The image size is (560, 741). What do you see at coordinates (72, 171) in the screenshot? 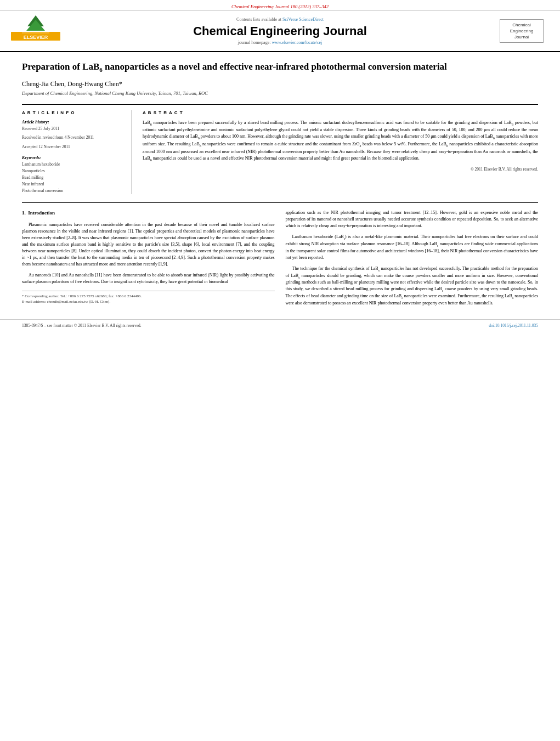
I see `keyword-2: Nanoparticles` at bounding box center [72, 171].